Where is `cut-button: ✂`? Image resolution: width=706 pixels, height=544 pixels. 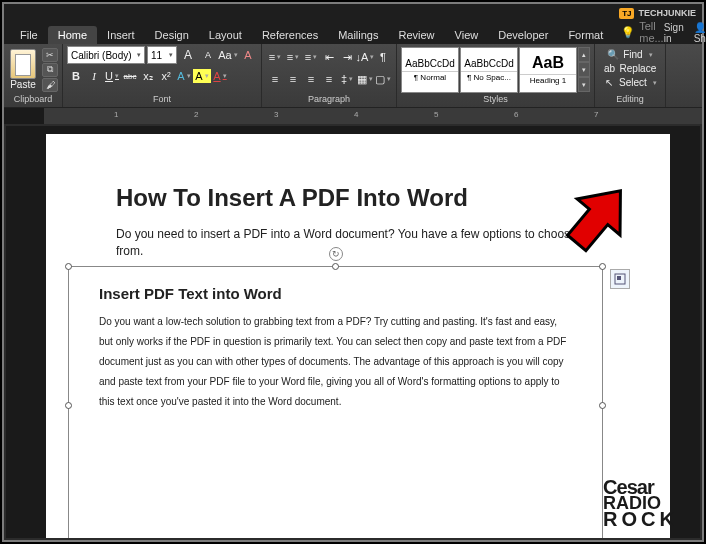 cut-button: ✂ is located at coordinates (50, 55).